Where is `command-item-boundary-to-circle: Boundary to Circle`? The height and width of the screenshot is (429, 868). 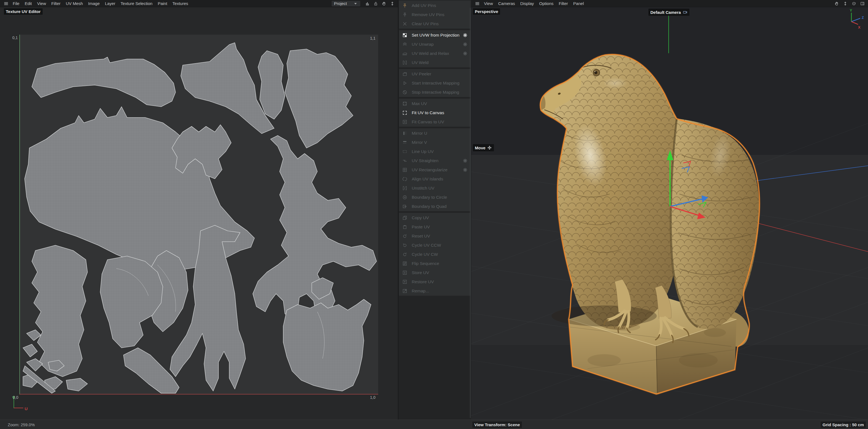
command-item-boundary-to-circle: Boundary to Circle is located at coordinates (435, 197).